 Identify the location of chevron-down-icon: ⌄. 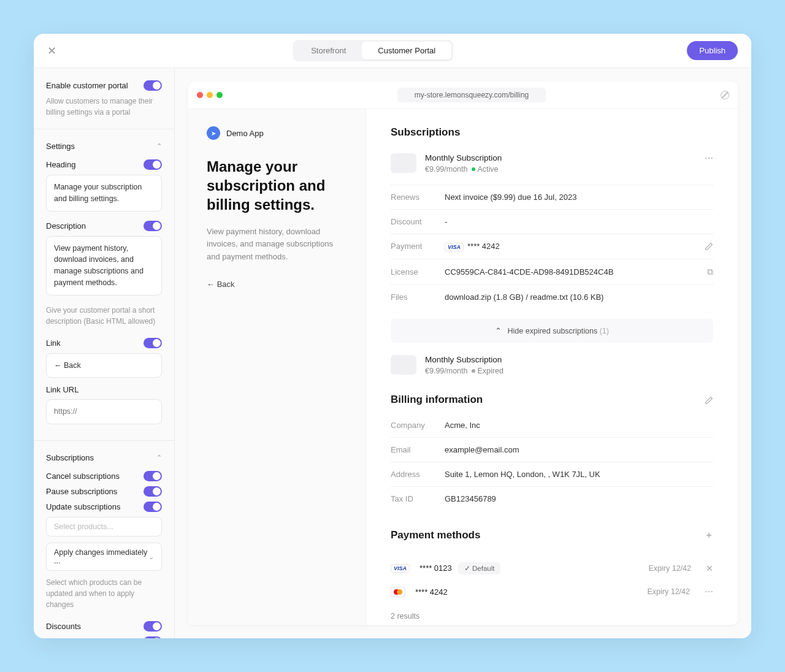
(151, 557).